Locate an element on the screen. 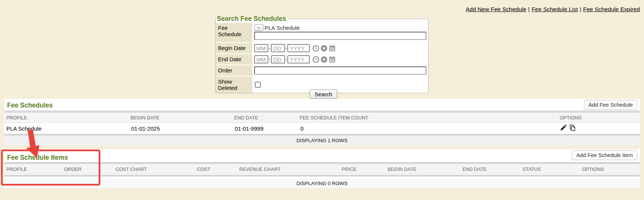  col-cost-chart: COST CHART is located at coordinates (131, 169).